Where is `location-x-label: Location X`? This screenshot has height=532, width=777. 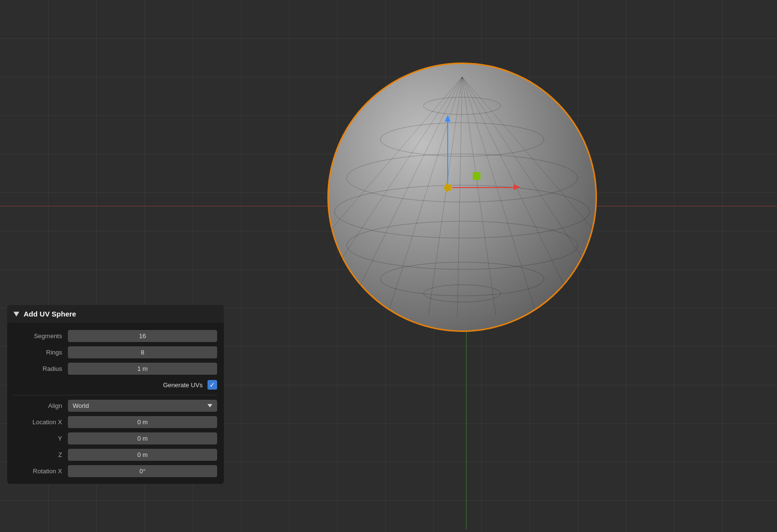 location-x-label: Location X is located at coordinates (38, 422).